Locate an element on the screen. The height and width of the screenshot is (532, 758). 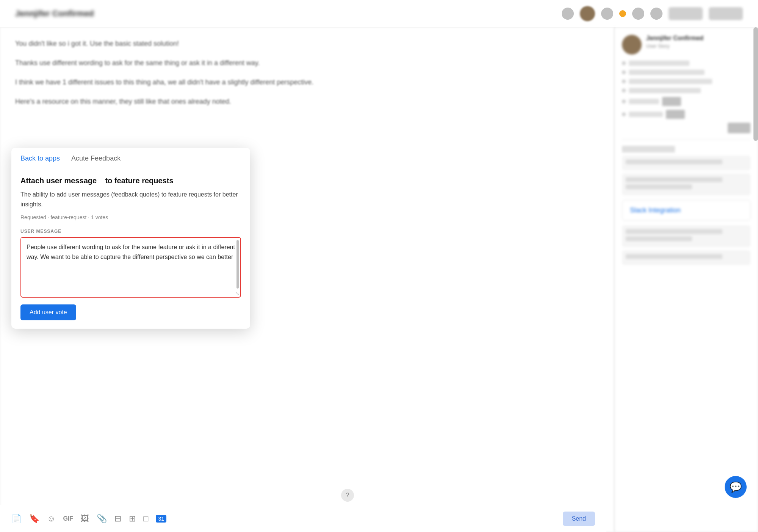
header-settings-btn is located at coordinates (726, 14).